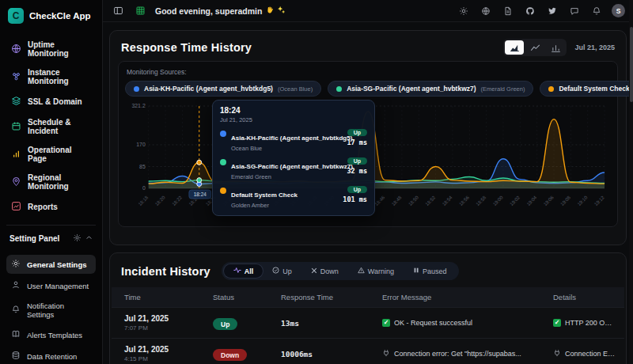  I want to click on book-icon, so click(16, 335).